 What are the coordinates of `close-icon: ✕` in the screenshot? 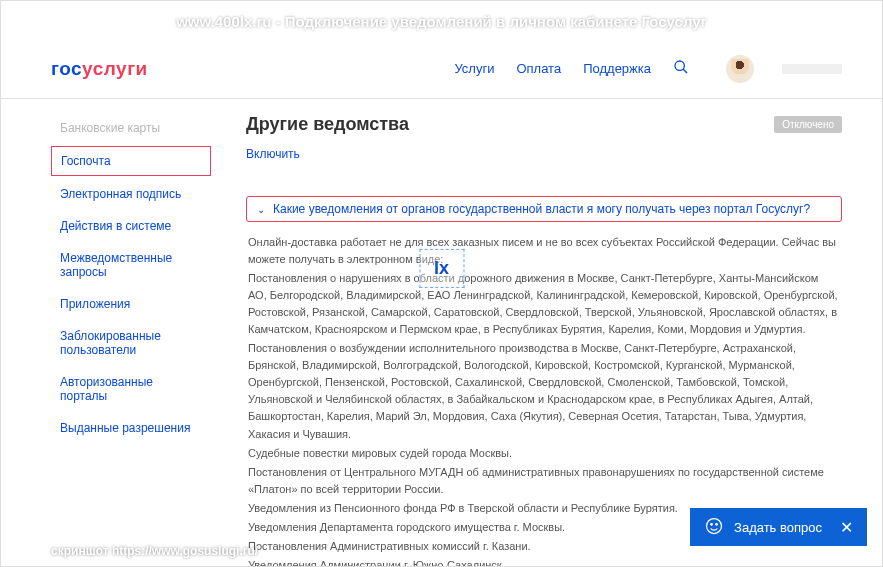 It's located at (846, 528).